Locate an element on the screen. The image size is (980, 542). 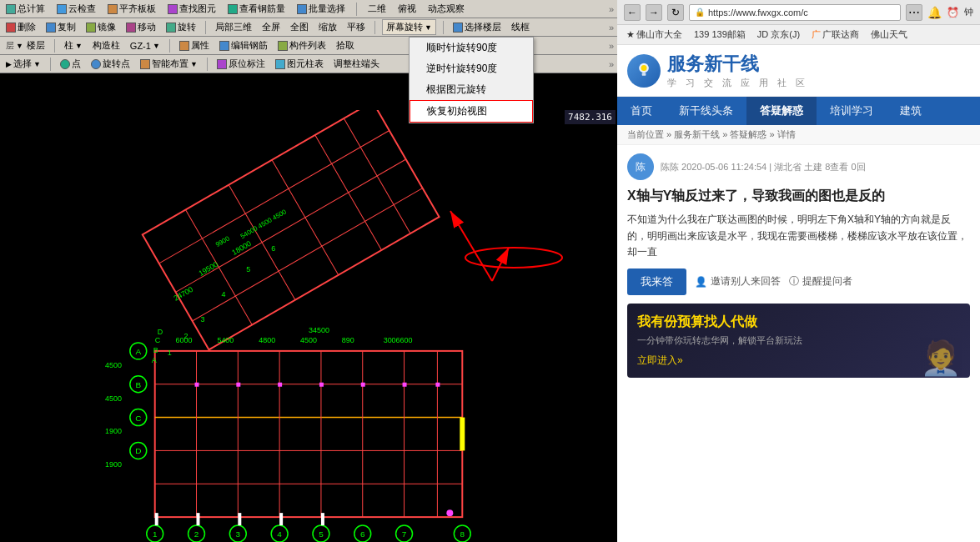
btn-select-floor: 选择楼层 is located at coordinates (477, 27).